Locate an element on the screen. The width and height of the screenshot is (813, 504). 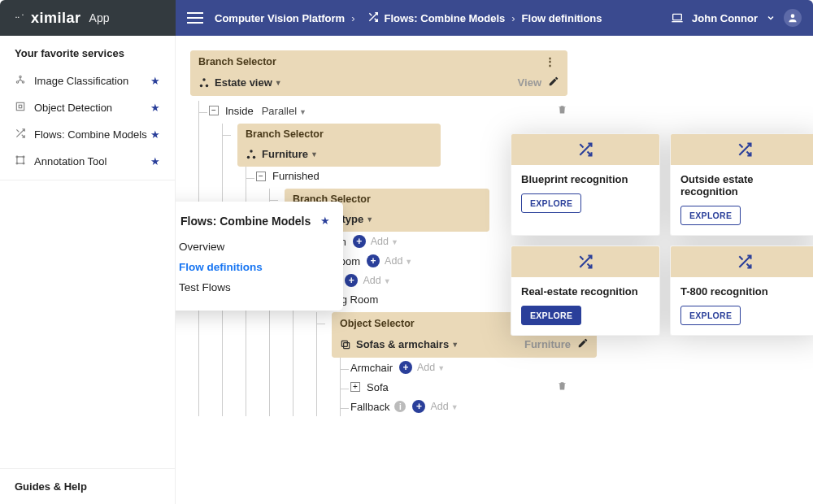
node-header-label: Object Selector is located at coordinates (377, 324).